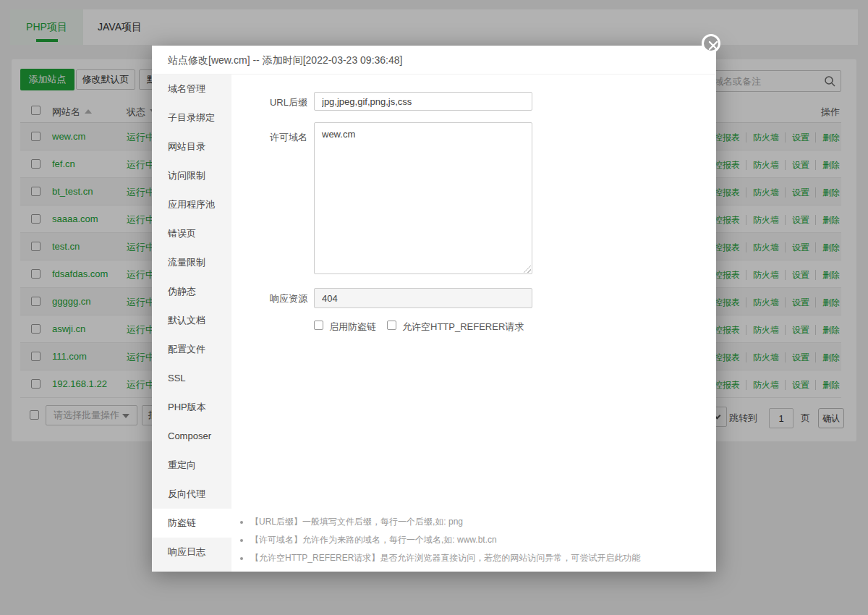 The width and height of the screenshot is (868, 615). Describe the element at coordinates (446, 559) in the screenshot. I see `tip-empty-referer: 【允许空HTTP_REFERER请求】是否允许浏览器直接访问，若您的网站访问异常…` at that location.